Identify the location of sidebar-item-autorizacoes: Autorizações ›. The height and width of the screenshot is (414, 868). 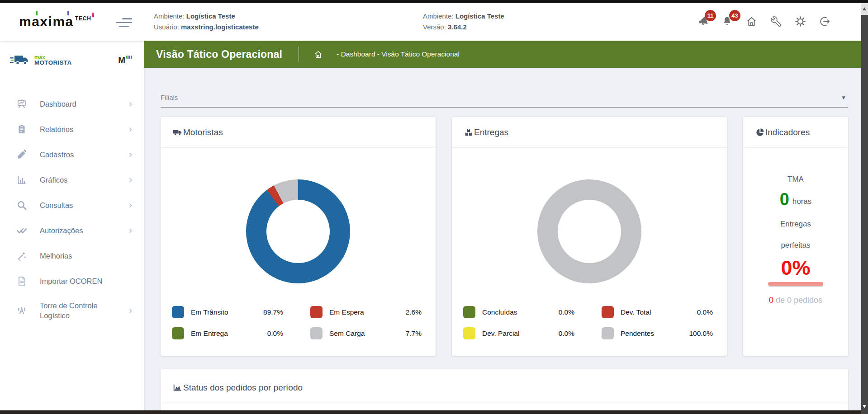
(72, 231).